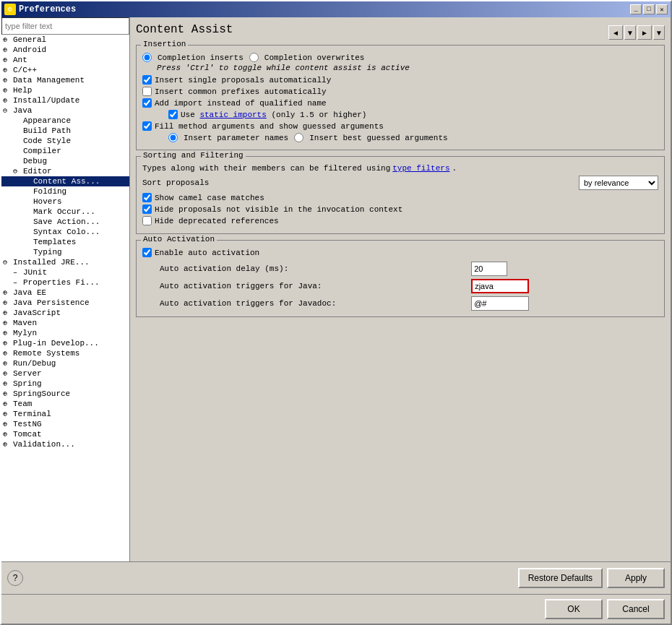 The width and height of the screenshot is (672, 625). What do you see at coordinates (147, 79) in the screenshot?
I see `insert-single-checkbox` at bounding box center [147, 79].